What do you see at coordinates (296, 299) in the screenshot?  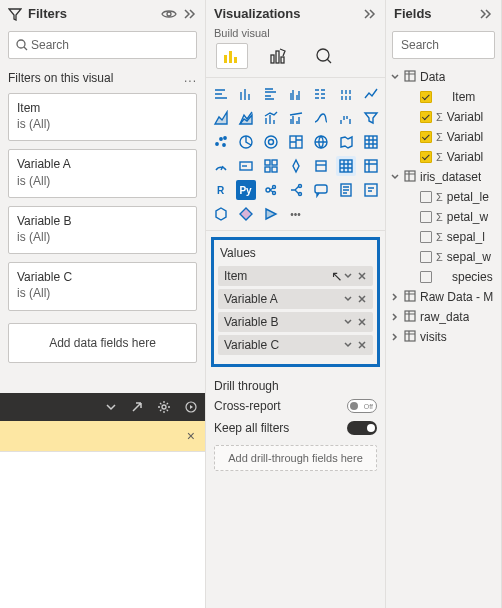 I see `value-field: Variable A` at bounding box center [296, 299].